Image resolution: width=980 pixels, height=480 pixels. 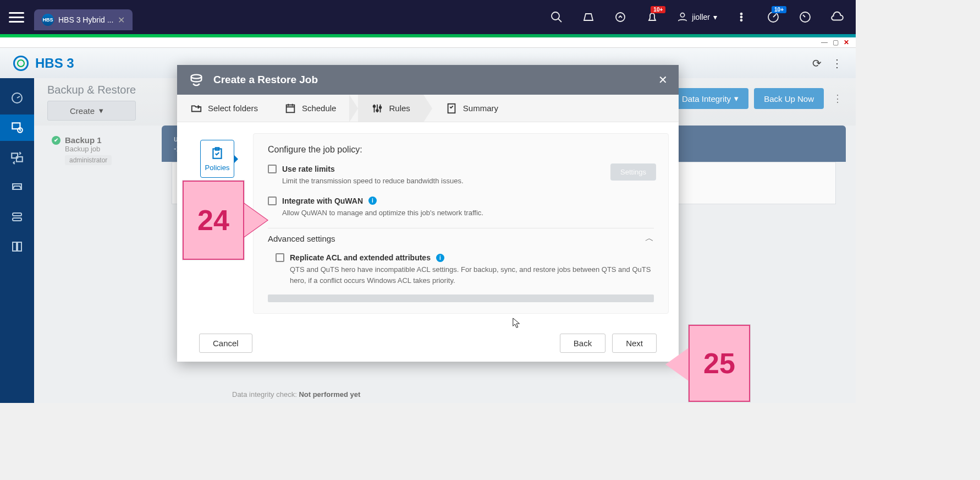 What do you see at coordinates (16, 18) in the screenshot?
I see `menu-hamburger-icon` at bounding box center [16, 18].